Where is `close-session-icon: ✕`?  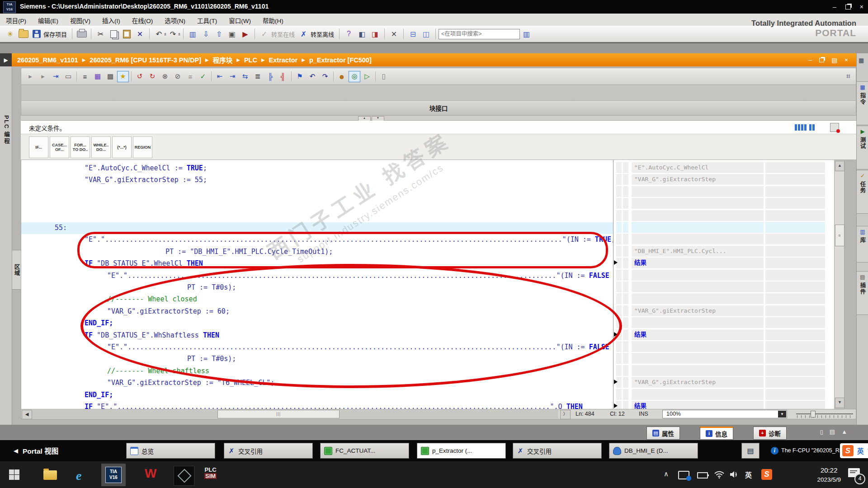
close-session-icon: ✕ is located at coordinates (394, 34).